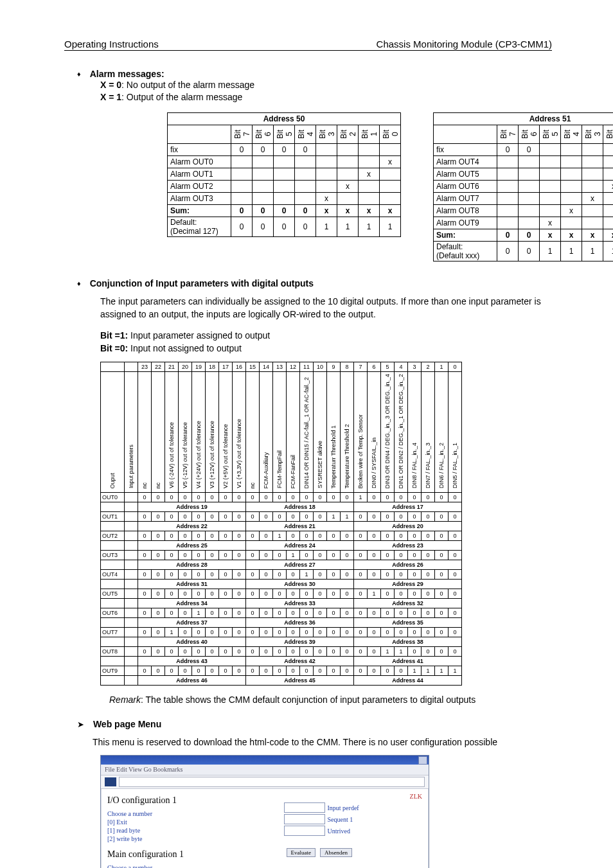 The height and width of the screenshot is (868, 613). I want to click on mock-h1: I/O configuration 1, so click(191, 801).